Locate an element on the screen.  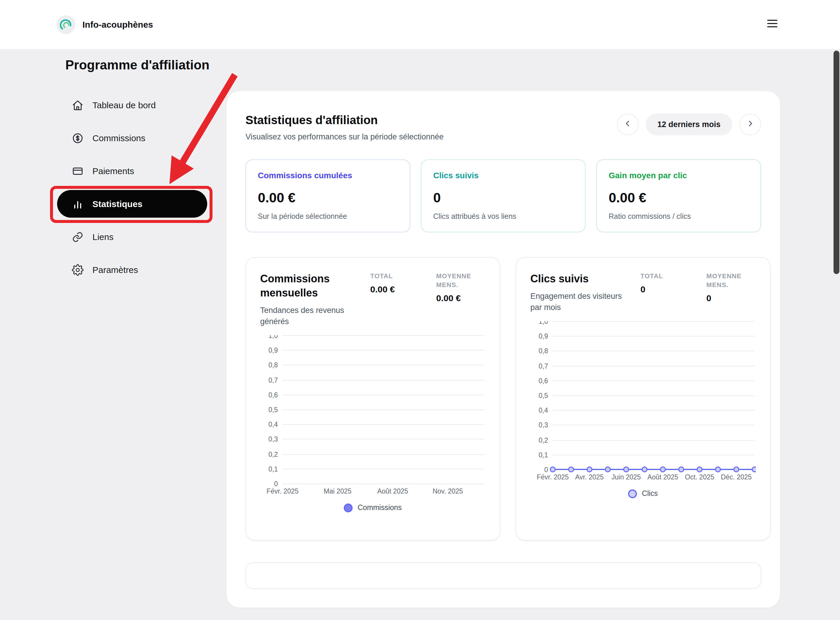
period-prev-button is located at coordinates (627, 125).